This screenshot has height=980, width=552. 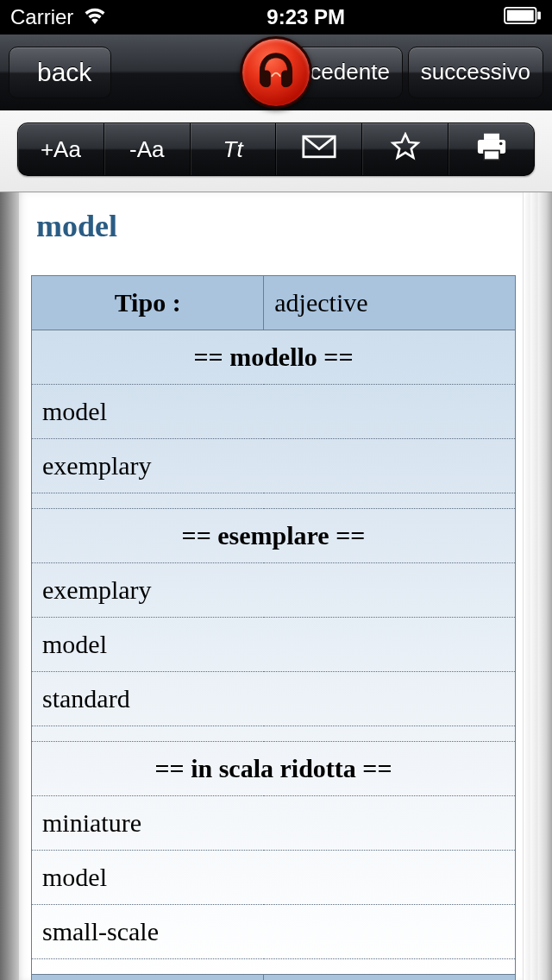 I want to click on battery-icon, so click(x=523, y=17).